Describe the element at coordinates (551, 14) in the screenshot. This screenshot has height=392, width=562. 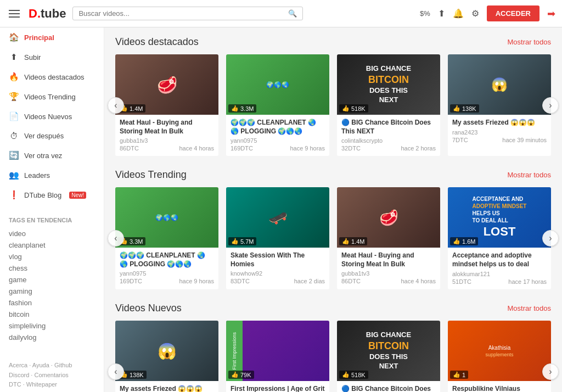
I see `login-icon: ➡` at that location.